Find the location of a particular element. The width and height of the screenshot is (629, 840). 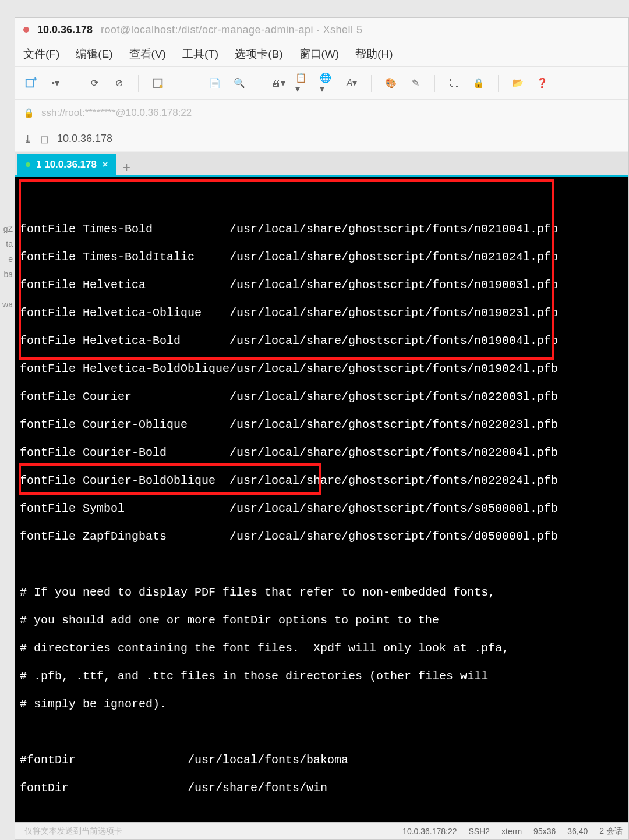

title-host: 10.0.36.178 is located at coordinates (65, 30).